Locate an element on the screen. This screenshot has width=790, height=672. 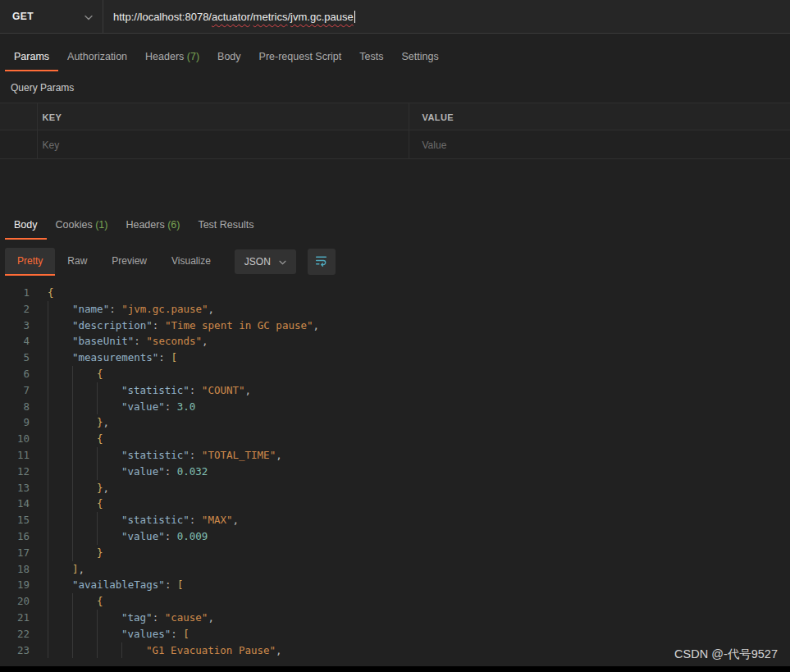
code-token: 0.009 is located at coordinates (193, 537).